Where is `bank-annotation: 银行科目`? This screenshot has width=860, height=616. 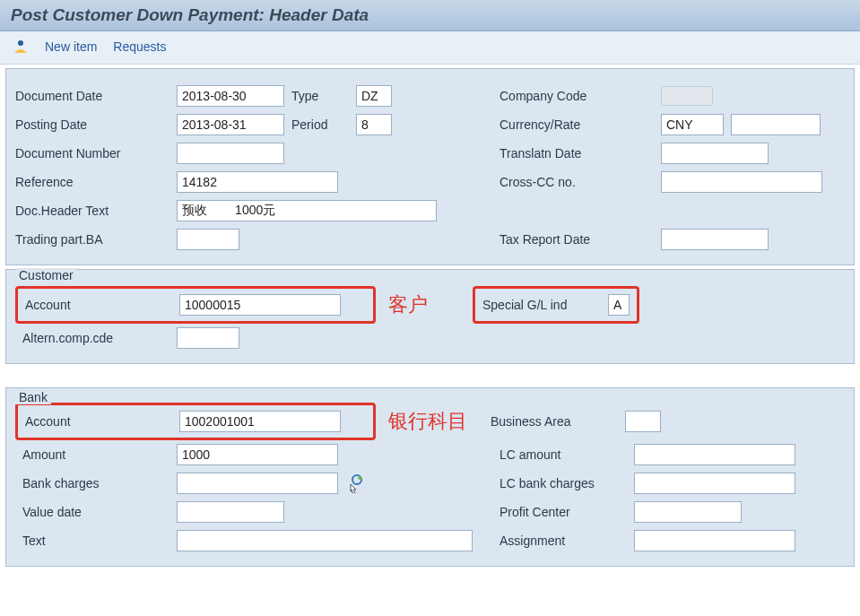
bank-annotation: 银行科目 is located at coordinates (428, 421).